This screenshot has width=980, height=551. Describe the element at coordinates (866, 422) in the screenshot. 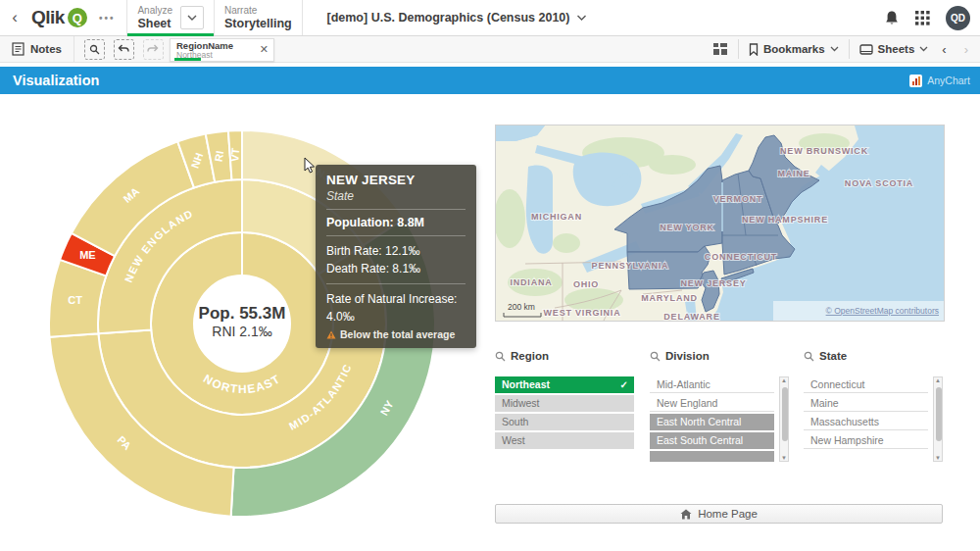

I see `filter-item-massachusetts: Massachusetts` at that location.